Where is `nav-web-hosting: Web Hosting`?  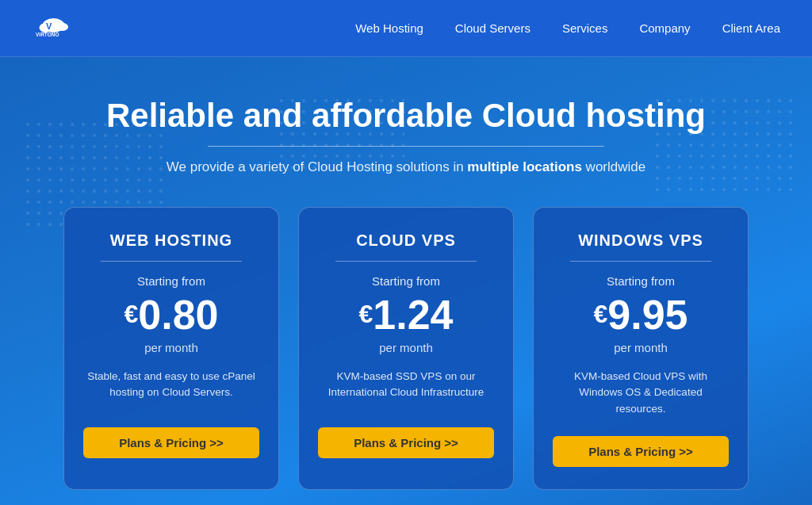
nav-web-hosting: Web Hosting is located at coordinates (389, 29).